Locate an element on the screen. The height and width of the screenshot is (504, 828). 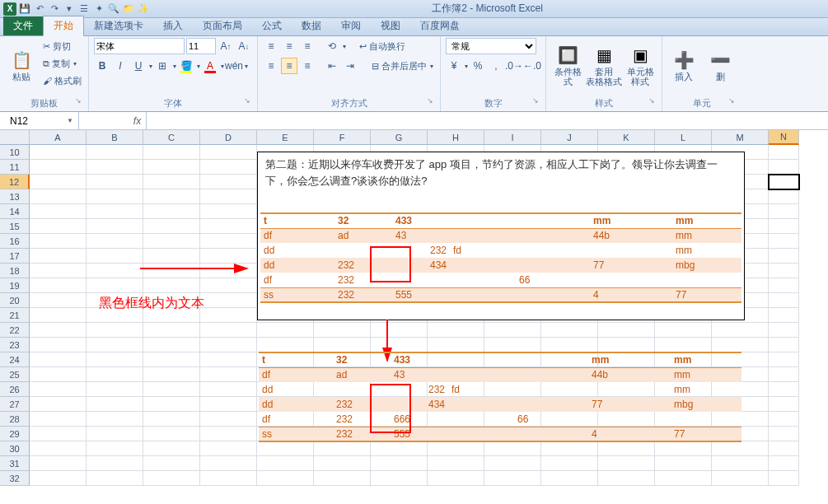
row-header: 19 is located at coordinates (15, 286).